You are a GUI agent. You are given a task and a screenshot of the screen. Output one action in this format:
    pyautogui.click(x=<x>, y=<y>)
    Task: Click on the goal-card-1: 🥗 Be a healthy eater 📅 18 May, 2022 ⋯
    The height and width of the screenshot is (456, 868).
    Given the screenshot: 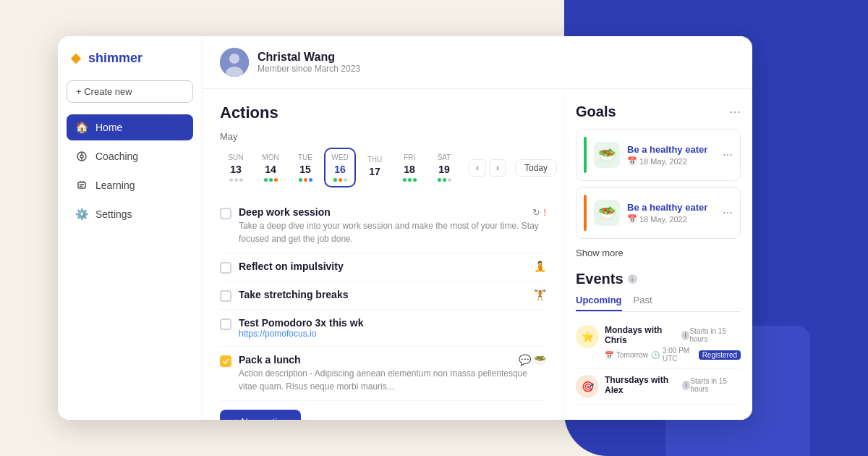 What is the action you would take?
    pyautogui.click(x=658, y=155)
    